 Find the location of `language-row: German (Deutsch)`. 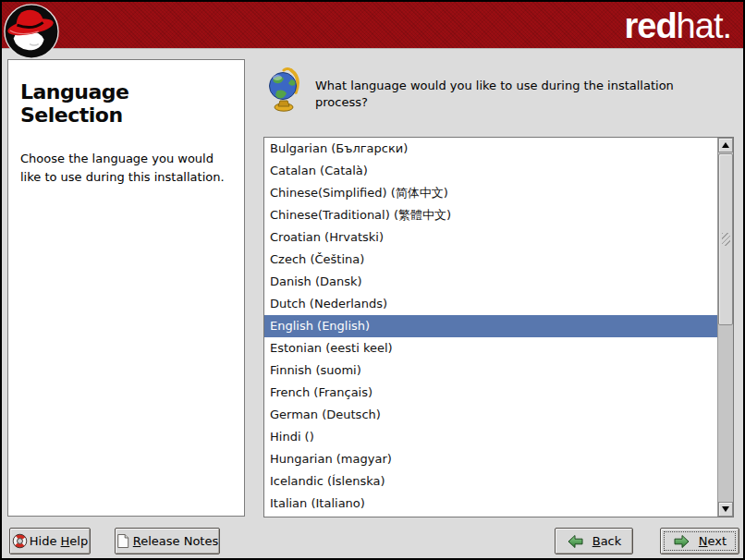

language-row: German (Deutsch) is located at coordinates (491, 415).